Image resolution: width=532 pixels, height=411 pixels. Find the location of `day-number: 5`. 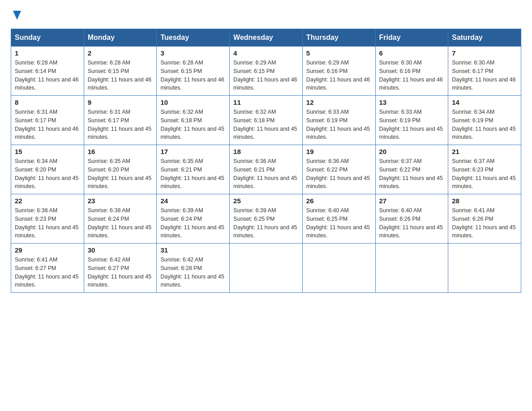

day-number: 5 is located at coordinates (339, 53).